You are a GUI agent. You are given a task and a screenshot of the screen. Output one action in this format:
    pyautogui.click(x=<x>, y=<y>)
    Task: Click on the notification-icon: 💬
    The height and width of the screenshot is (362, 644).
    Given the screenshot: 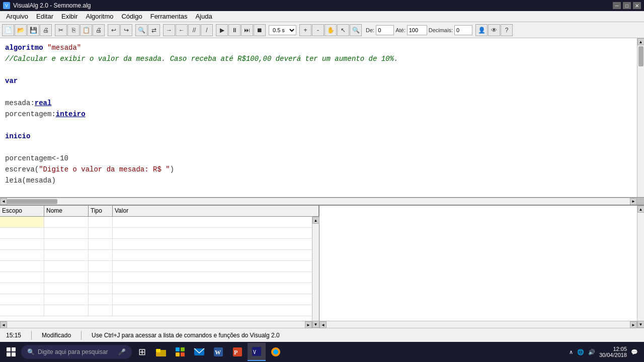 What is the action you would take?
    pyautogui.click(x=634, y=352)
    